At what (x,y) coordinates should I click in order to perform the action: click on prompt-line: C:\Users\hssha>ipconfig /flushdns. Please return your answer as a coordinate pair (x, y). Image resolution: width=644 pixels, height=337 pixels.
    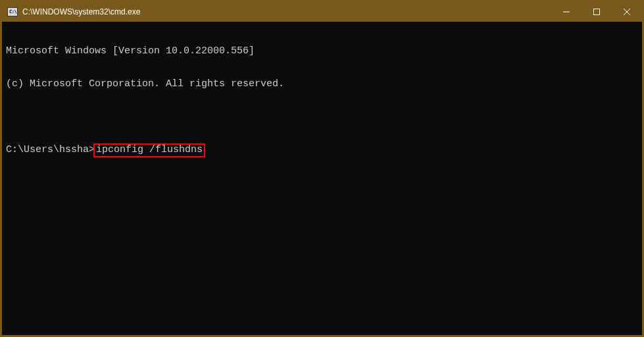
    Looking at the image, I should click on (322, 150).